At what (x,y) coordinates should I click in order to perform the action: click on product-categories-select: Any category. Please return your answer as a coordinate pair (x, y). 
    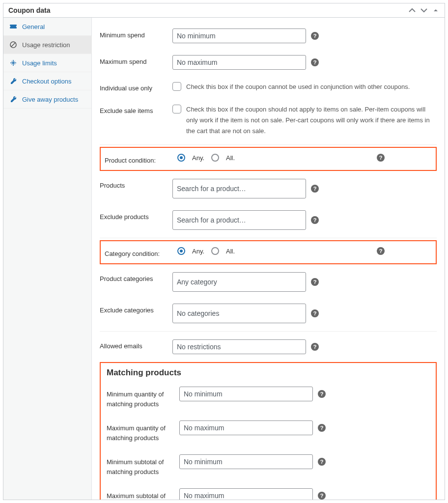
    Looking at the image, I should click on (239, 282).